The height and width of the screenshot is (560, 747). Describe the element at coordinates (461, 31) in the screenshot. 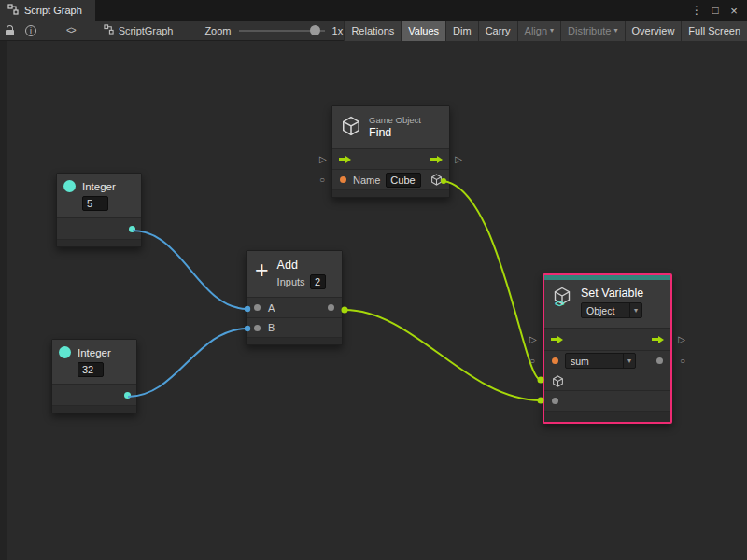

I see `dim-button: Dim` at that location.